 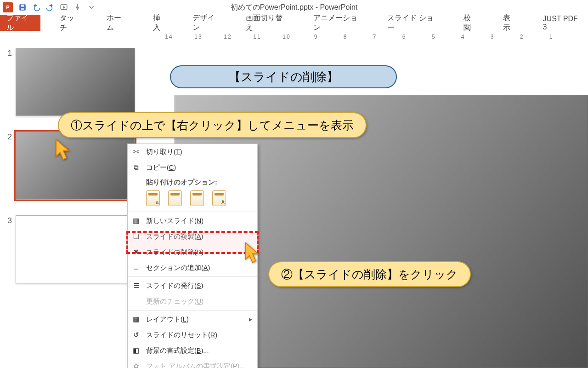 What do you see at coordinates (338, 23) in the screenshot?
I see `tab-animations: アニメーション` at bounding box center [338, 23].